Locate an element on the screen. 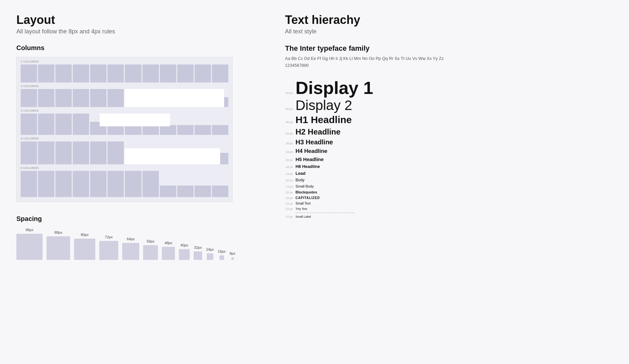 The height and width of the screenshot is (364, 629). type-sample-h5: H5 Headline is located at coordinates (310, 159).